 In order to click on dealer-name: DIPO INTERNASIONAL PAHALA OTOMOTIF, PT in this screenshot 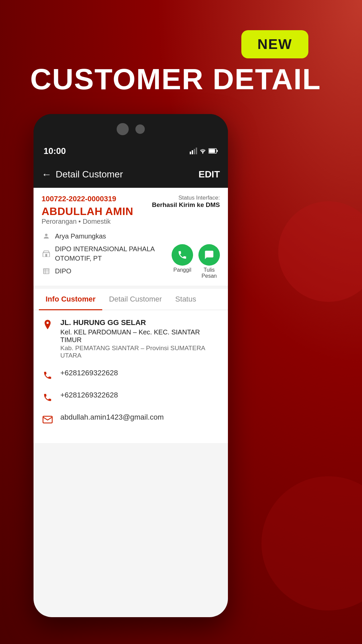, I will do `click(113, 254)`.